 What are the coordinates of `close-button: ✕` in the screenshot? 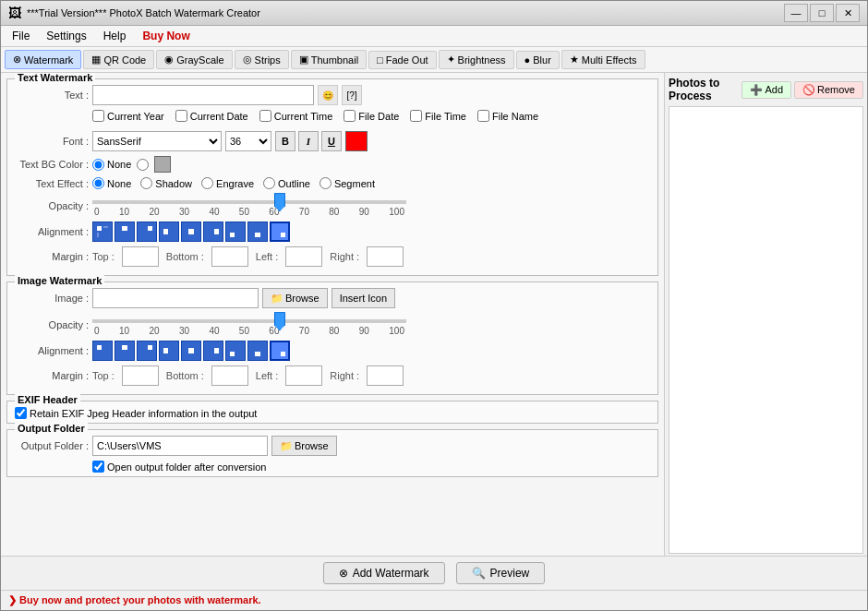 It's located at (848, 13).